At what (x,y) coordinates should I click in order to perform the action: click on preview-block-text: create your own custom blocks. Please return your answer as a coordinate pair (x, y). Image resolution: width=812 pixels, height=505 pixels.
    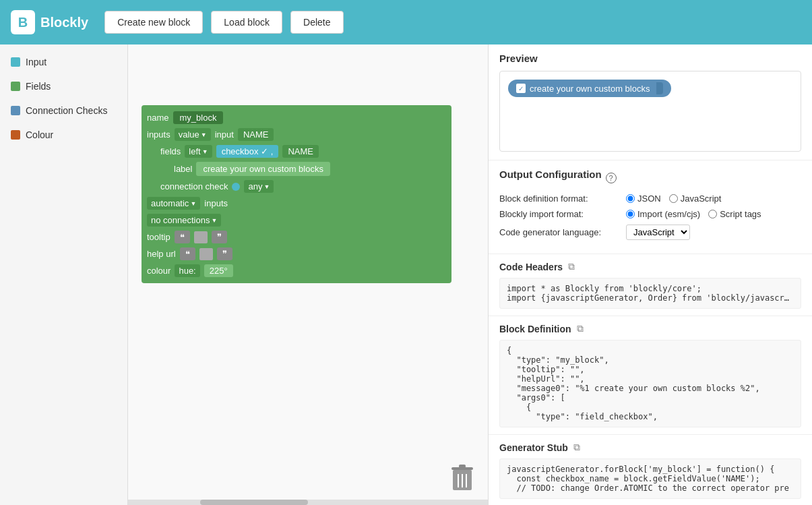
    Looking at the image, I should click on (590, 89).